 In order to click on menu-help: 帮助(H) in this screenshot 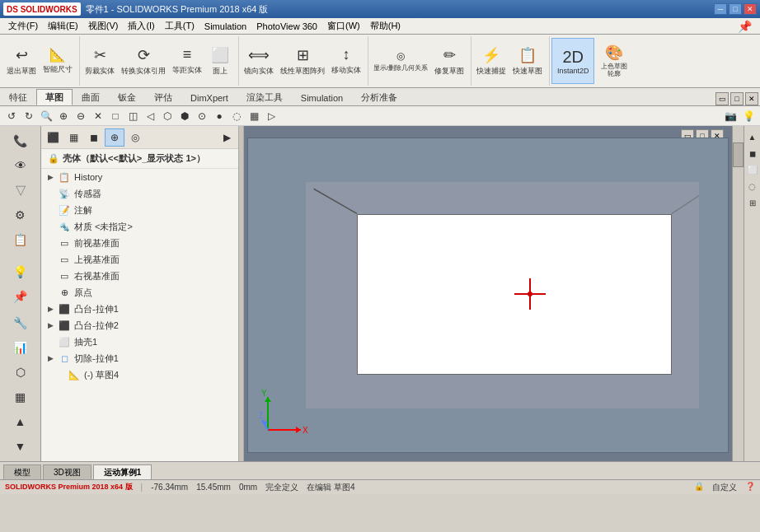, I will do `click(386, 26)`.